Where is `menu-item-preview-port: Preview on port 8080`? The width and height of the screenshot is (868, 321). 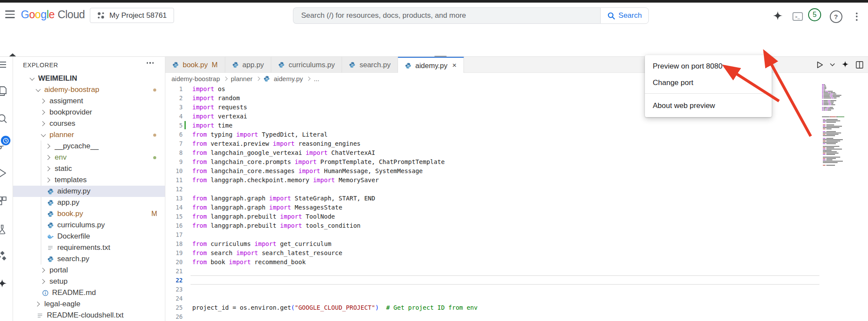 menu-item-preview-port: Preview on port 8080 is located at coordinates (708, 66).